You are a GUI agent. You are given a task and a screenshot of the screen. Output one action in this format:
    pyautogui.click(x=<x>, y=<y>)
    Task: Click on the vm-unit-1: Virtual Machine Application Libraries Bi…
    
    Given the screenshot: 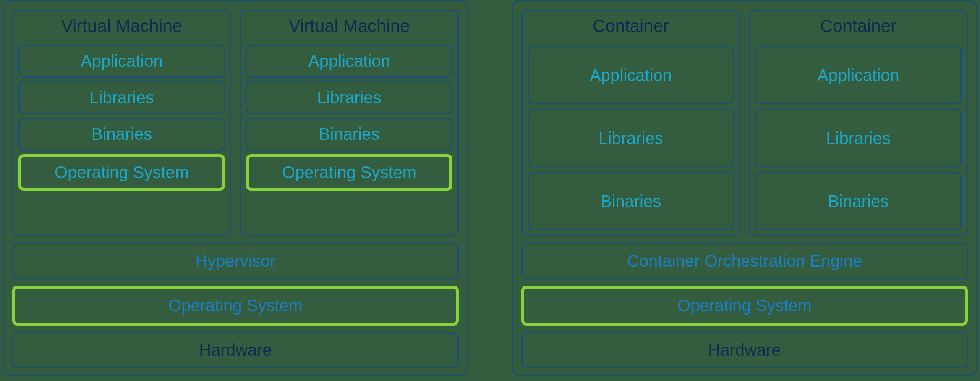 What is the action you would take?
    pyautogui.click(x=122, y=123)
    